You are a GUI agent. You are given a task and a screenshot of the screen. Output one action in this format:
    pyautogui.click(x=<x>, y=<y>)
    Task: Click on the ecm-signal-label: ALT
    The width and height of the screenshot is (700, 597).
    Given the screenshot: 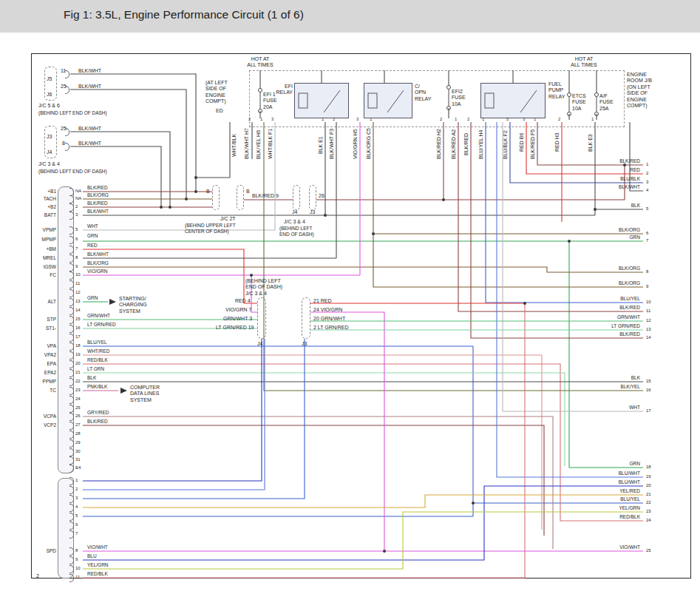 What is the action you would take?
    pyautogui.click(x=44, y=302)
    